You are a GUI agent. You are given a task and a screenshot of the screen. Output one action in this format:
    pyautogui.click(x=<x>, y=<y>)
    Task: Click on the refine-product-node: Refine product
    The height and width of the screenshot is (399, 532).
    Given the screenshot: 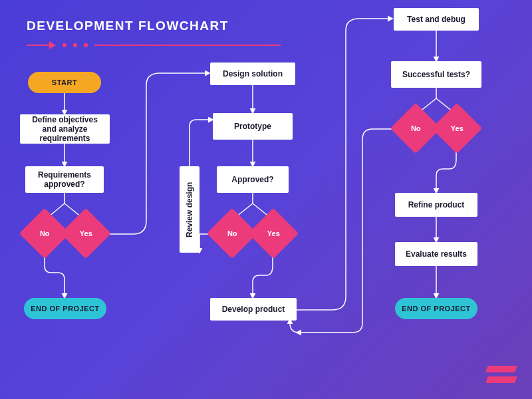 What is the action you would take?
    pyautogui.click(x=436, y=205)
    